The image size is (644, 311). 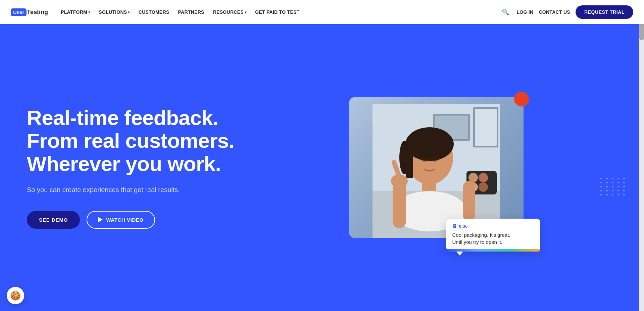 What do you see at coordinates (121, 220) in the screenshot?
I see `watch-video-button: WATCH VIDEO` at bounding box center [121, 220].